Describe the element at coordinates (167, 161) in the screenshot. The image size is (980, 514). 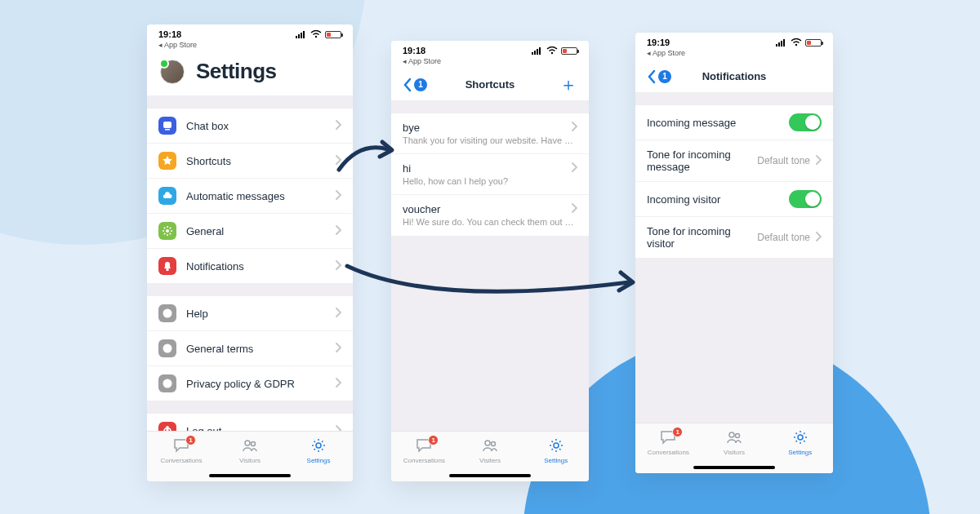
I see `star-icon` at that location.